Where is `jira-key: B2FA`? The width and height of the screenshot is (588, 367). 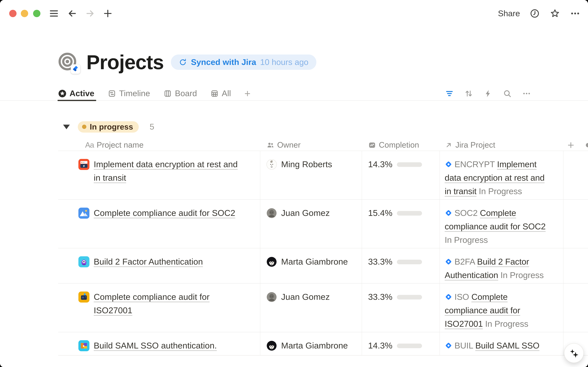 jira-key: B2FA is located at coordinates (464, 262).